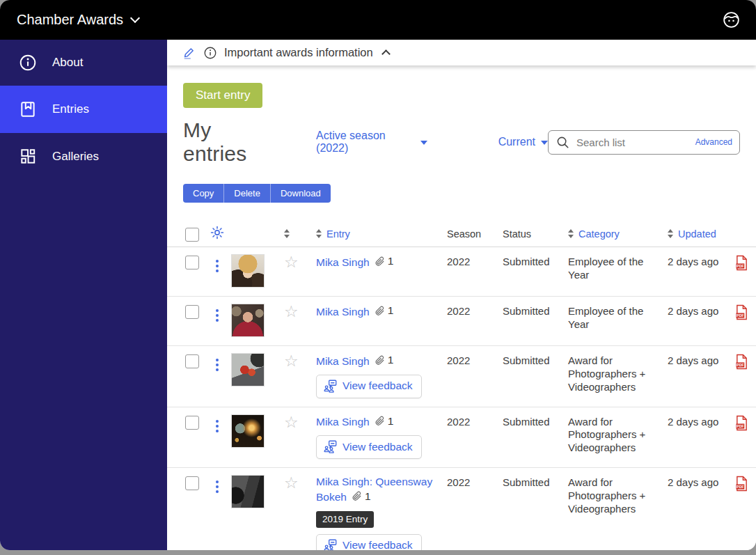 This screenshot has height=555, width=756. Describe the element at coordinates (523, 142) in the screenshot. I see `view-filter-dropdown: Current` at that location.